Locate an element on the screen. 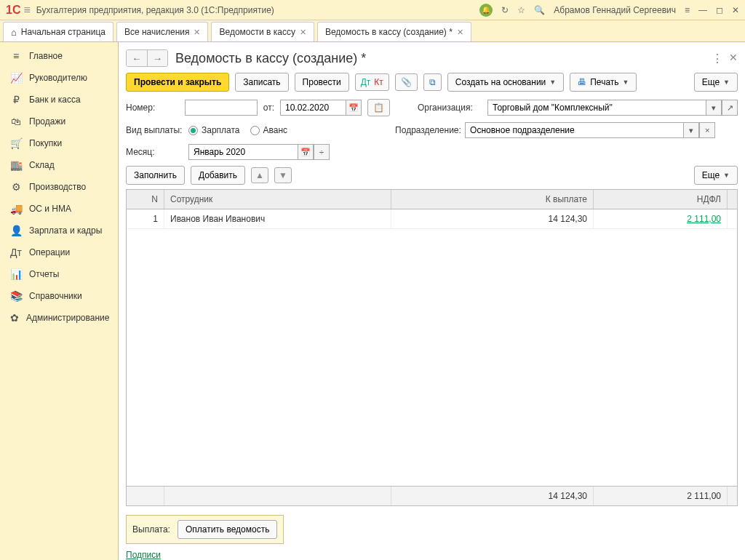 The image size is (745, 560). home-icon: ⌂ is located at coordinates (14, 32).